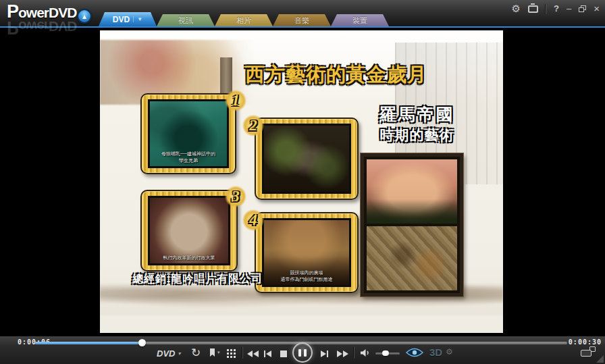 Image resolution: width=605 pixels, height=364 pixels. What do you see at coordinates (302, 353) in the screenshot?
I see `pause-button` at bounding box center [302, 353].